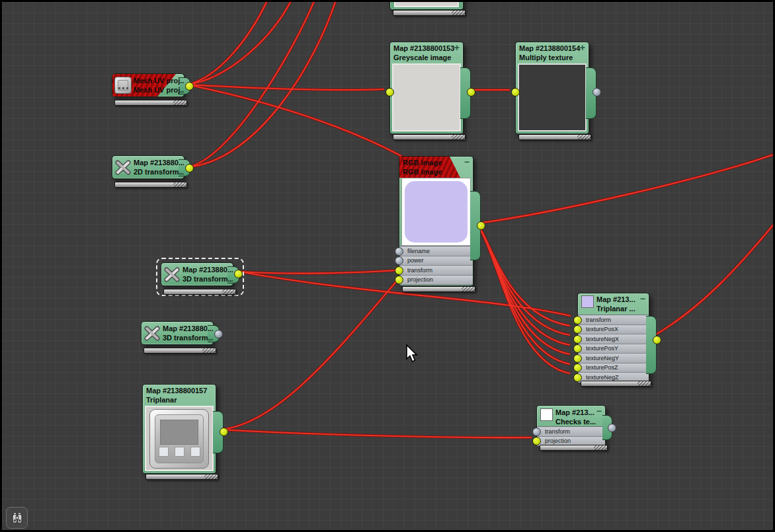  I want to click on input-label: textureNegZ, so click(602, 377).